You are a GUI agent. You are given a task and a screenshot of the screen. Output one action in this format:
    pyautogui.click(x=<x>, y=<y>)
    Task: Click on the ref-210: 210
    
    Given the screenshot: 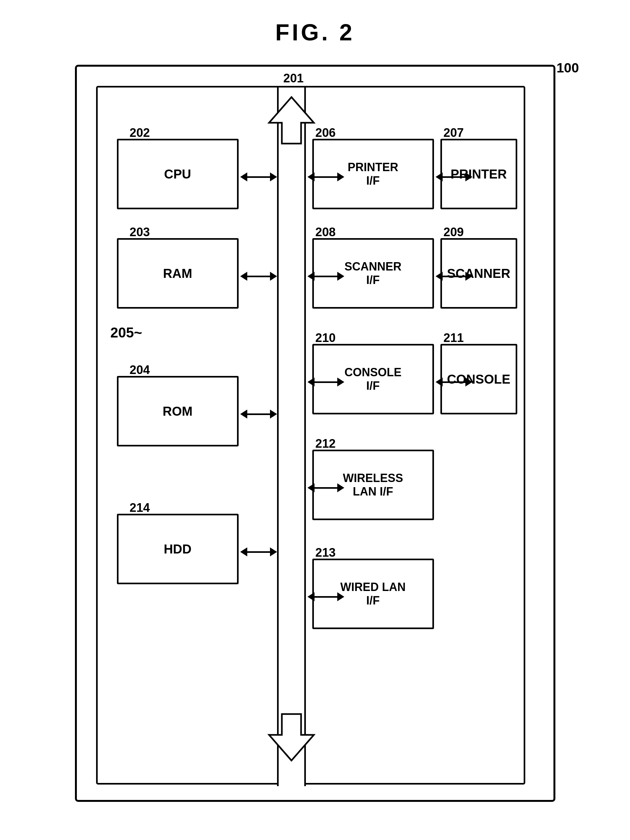 What is the action you would take?
    pyautogui.click(x=326, y=338)
    